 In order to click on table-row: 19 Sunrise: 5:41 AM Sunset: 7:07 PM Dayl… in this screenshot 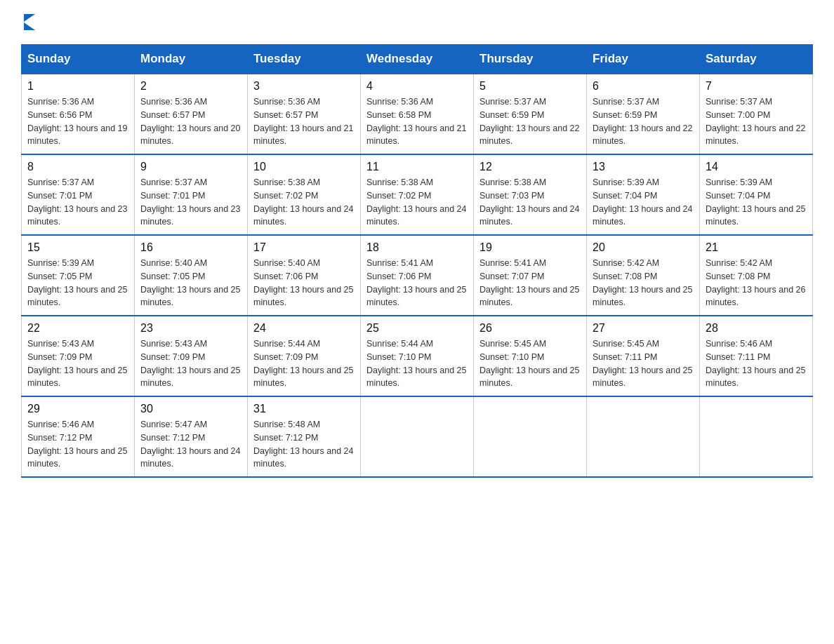, I will do `click(531, 275)`.